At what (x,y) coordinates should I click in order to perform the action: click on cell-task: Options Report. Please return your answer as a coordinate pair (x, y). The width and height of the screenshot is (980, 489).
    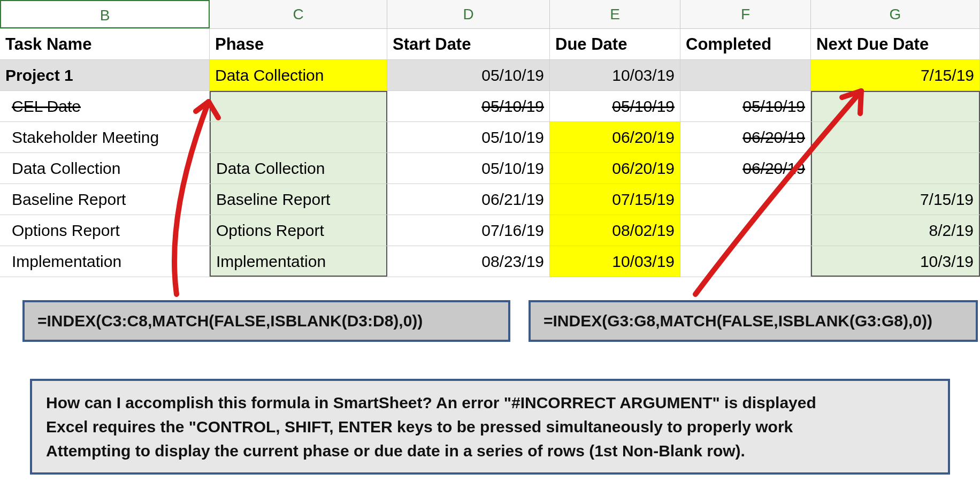
    Looking at the image, I should click on (105, 230).